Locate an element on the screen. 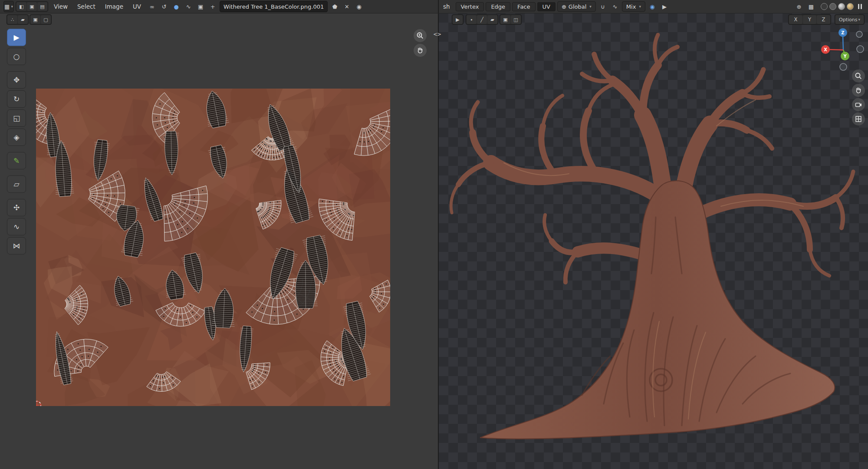  uv-select-vertex-icon: ∴ is located at coordinates (12, 20).